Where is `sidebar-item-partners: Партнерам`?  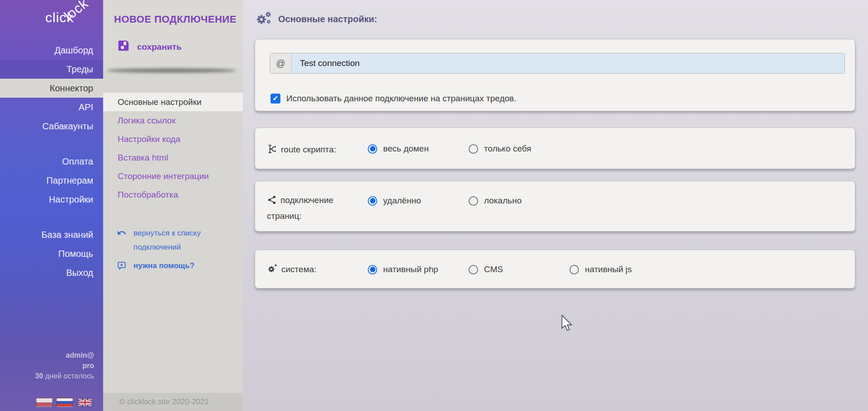
sidebar-item-partners: Партнерам is located at coordinates (52, 180).